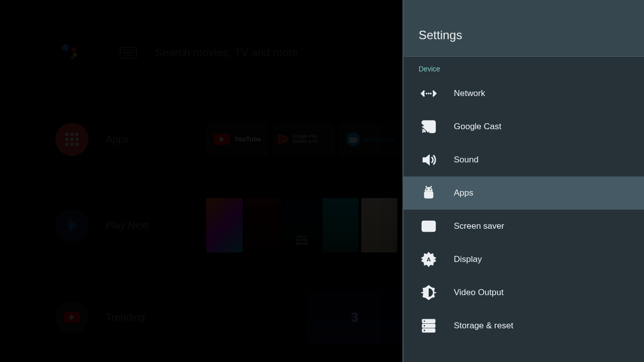  I want to click on settings-section-label: Device, so click(523, 67).